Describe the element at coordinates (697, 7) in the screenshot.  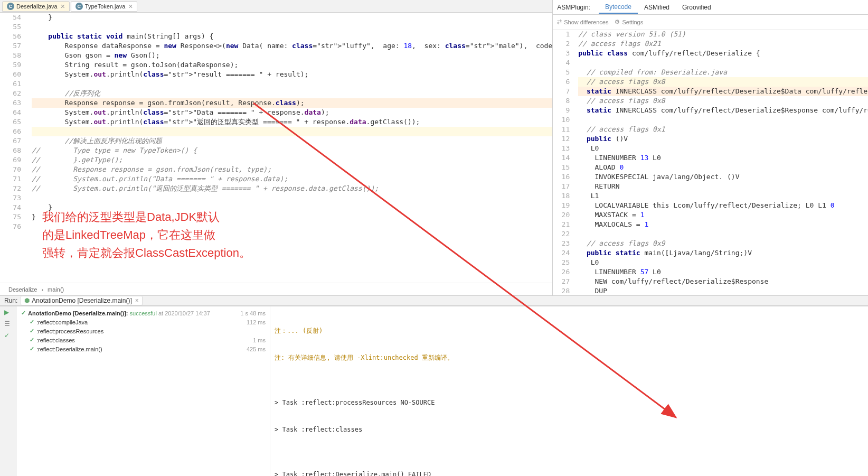
I see `tab-groovified: Groovified` at that location.